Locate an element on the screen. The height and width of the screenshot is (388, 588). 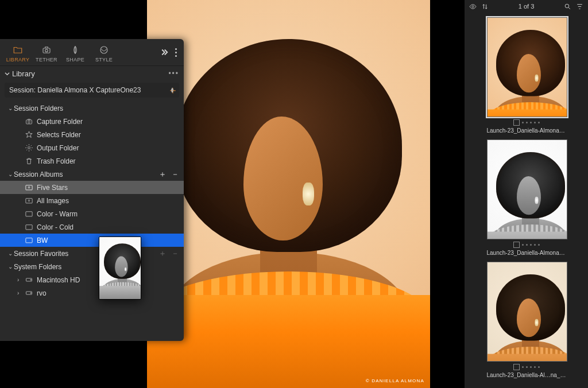
tab-shape: SHAPE is located at coordinates (75, 53).